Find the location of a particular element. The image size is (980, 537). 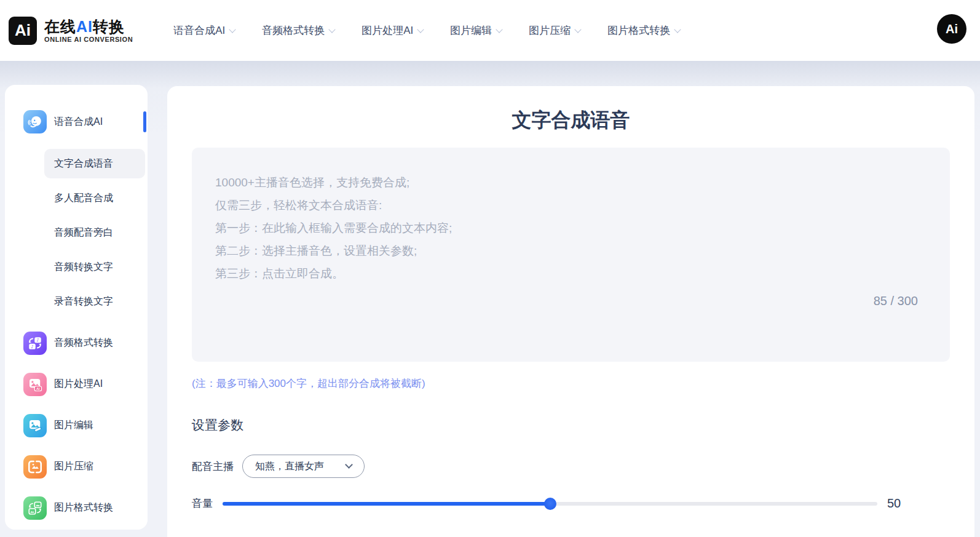

nav-item-image-format: 图片格式转换 is located at coordinates (644, 31).